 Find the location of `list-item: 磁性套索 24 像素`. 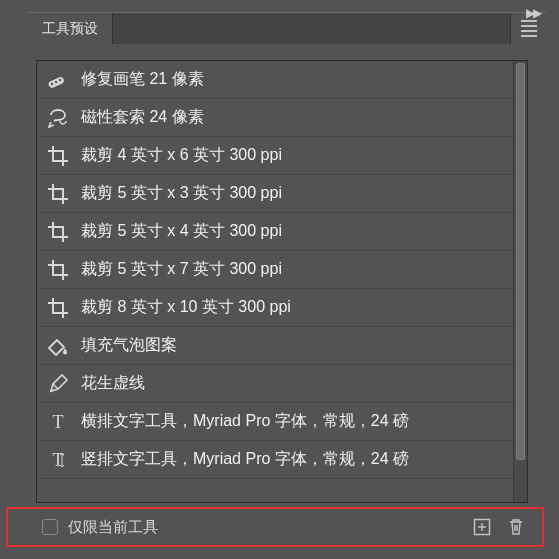

list-item: 磁性套索 24 像素 is located at coordinates (275, 118).